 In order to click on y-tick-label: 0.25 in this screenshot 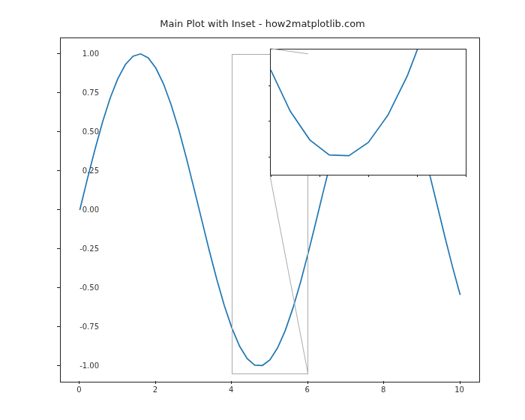, I will do `click(80, 170)`.